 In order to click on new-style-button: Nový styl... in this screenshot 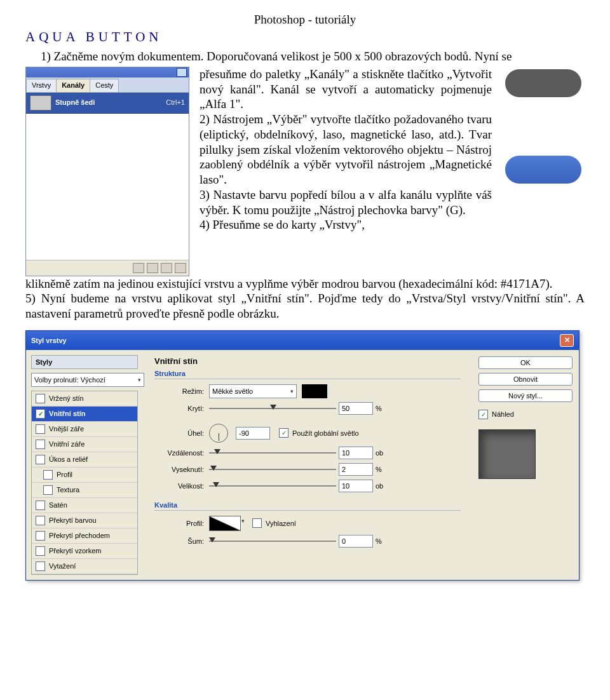, I will do `click(525, 396)`.